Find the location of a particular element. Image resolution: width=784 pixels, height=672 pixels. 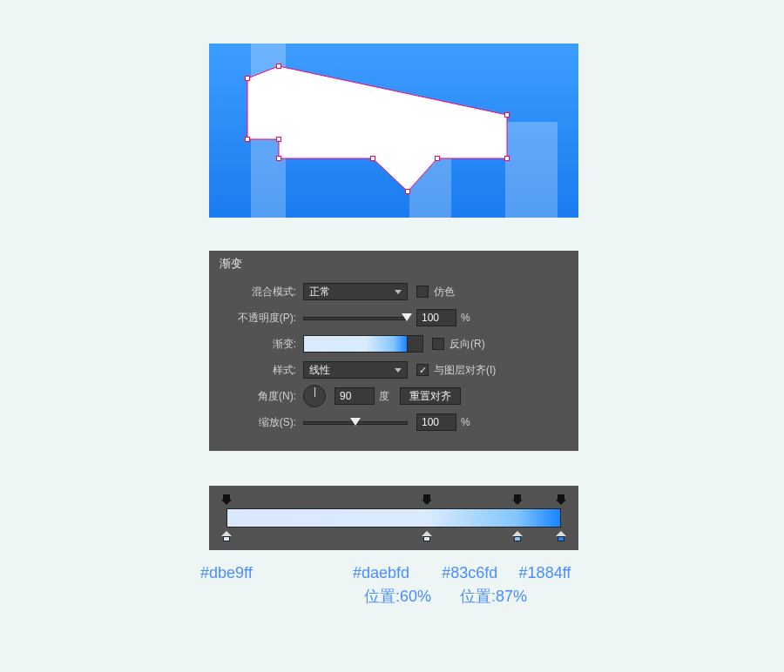

legend-color-2: #daebfd is located at coordinates (397, 573).